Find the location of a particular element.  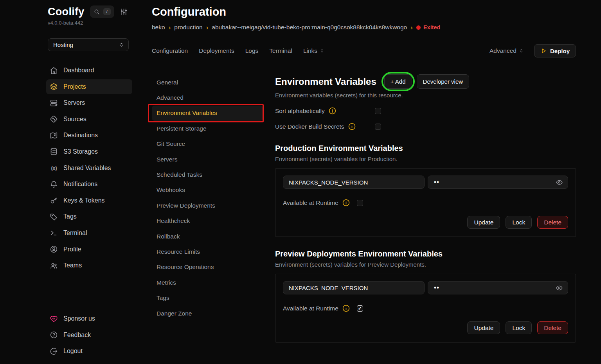

sidebar-item-teams: Teams is located at coordinates (89, 265).